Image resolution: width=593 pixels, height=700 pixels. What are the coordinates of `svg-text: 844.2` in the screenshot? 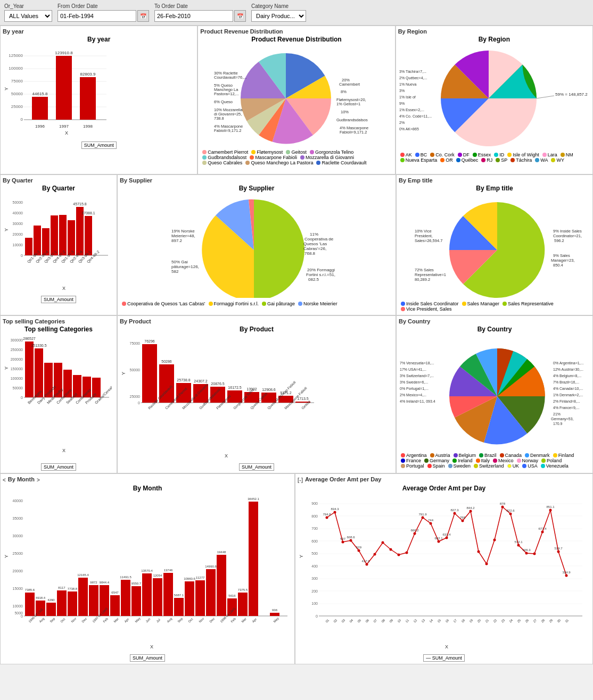 It's located at (471, 508).